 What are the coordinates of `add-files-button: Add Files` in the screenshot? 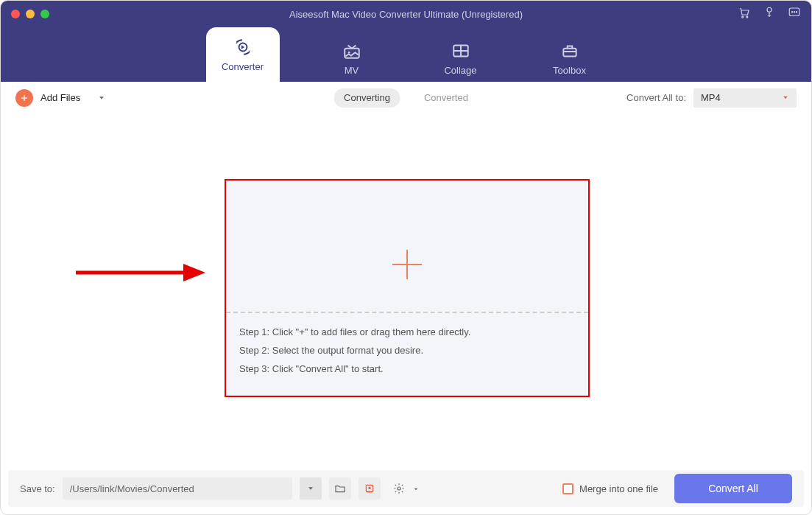 It's located at (60, 98).